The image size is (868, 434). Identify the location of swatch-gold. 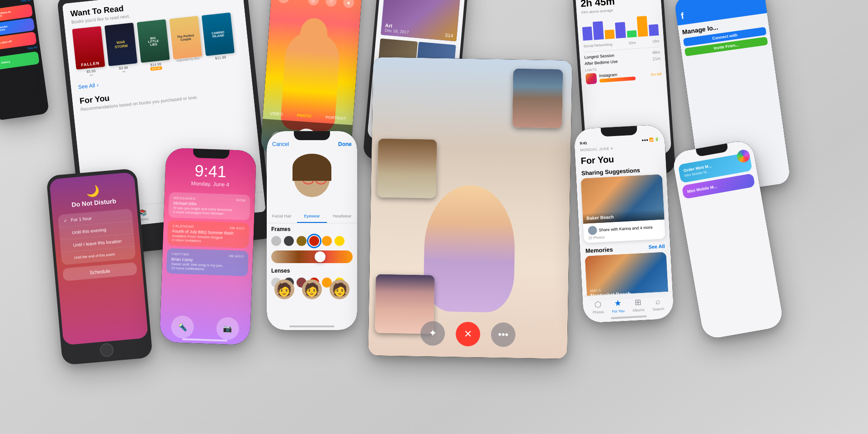
(340, 241).